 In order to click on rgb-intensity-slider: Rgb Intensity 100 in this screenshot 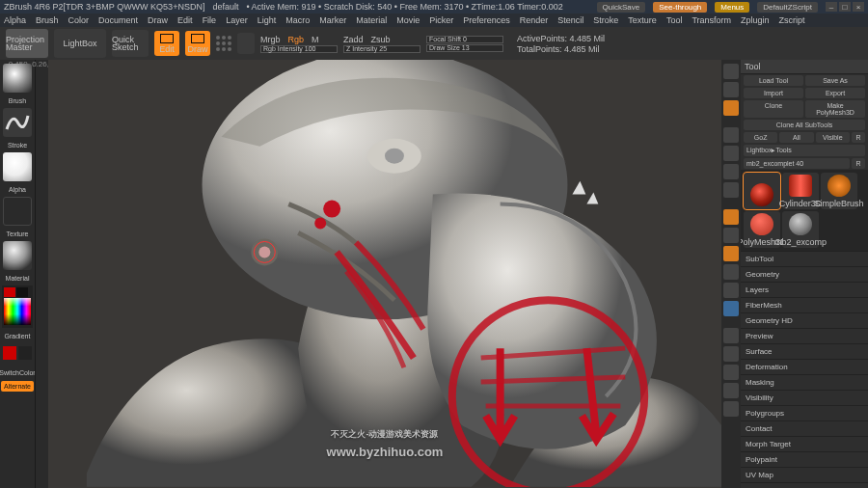, I will do `click(299, 49)`.